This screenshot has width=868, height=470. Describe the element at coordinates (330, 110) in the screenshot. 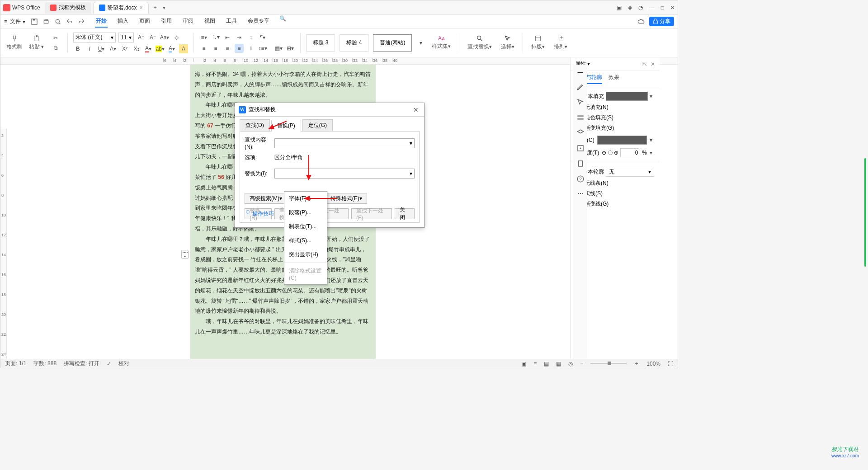

I see `dialog-titlebar: W 查找和替换 ✕` at that location.